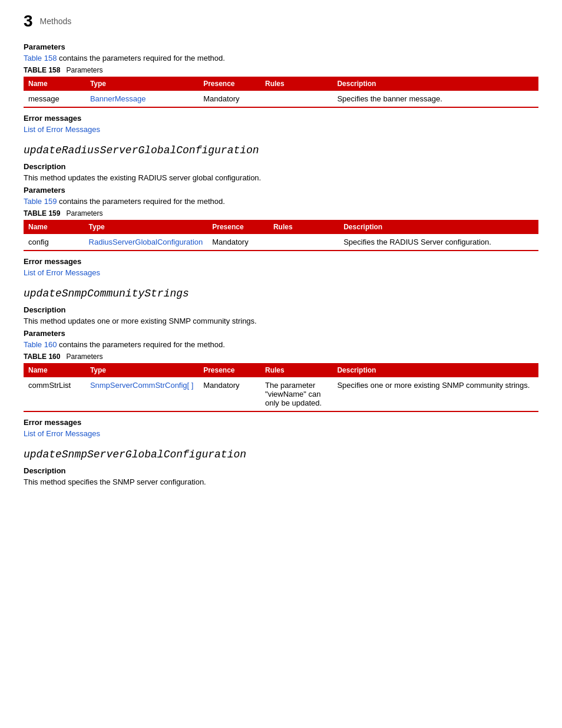  Describe the element at coordinates (438, 242) in the screenshot. I see `cell-desc: Specifies the RADIUS Server configuratio…` at that location.